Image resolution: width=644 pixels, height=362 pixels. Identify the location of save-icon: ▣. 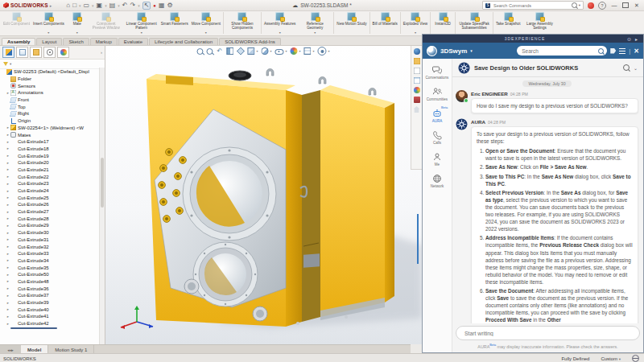
(100, 6).